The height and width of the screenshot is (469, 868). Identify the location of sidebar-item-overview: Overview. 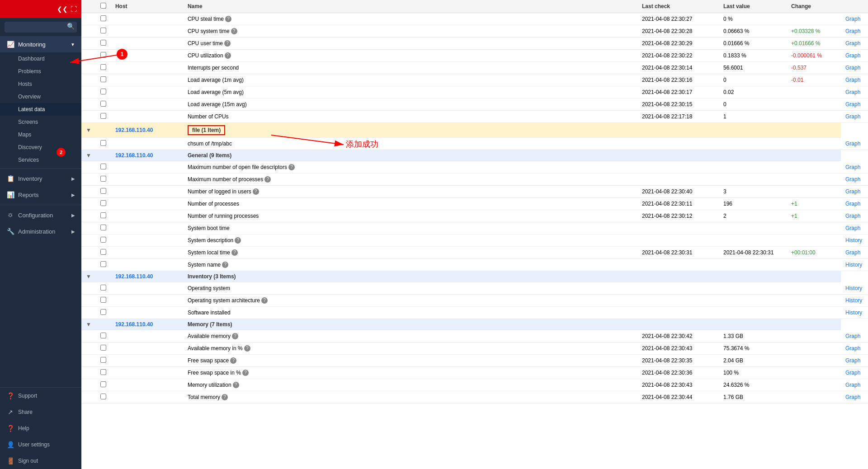
(41, 97).